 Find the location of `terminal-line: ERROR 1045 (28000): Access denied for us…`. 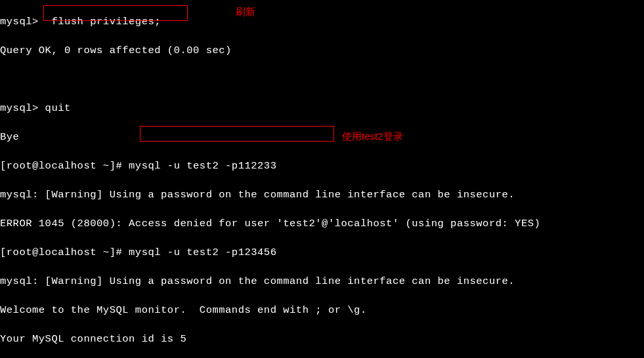

terminal-line: ERROR 1045 (28000): Access denied for us… is located at coordinates (270, 224).